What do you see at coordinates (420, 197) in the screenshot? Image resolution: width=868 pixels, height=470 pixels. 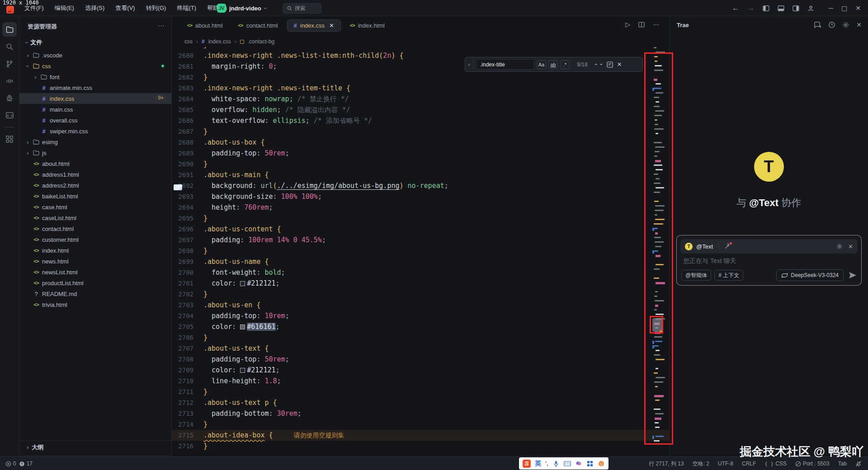 I see `code-line: 2693 background-size: 100% 100%;` at bounding box center [420, 197].